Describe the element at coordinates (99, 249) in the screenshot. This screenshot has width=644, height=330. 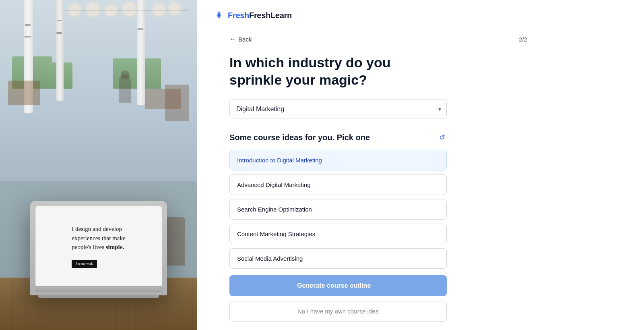
I see `laptop: I design and develop experiences that ma…` at that location.